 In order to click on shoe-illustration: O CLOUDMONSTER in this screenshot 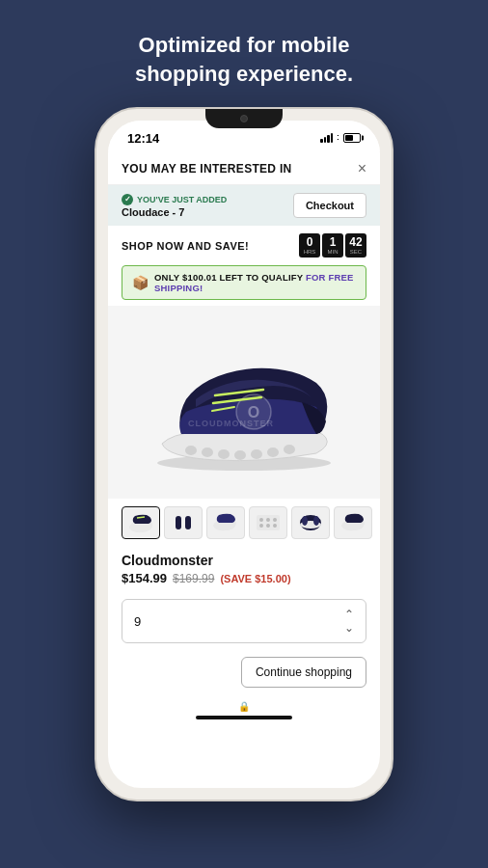, I will do `click(244, 402)`.